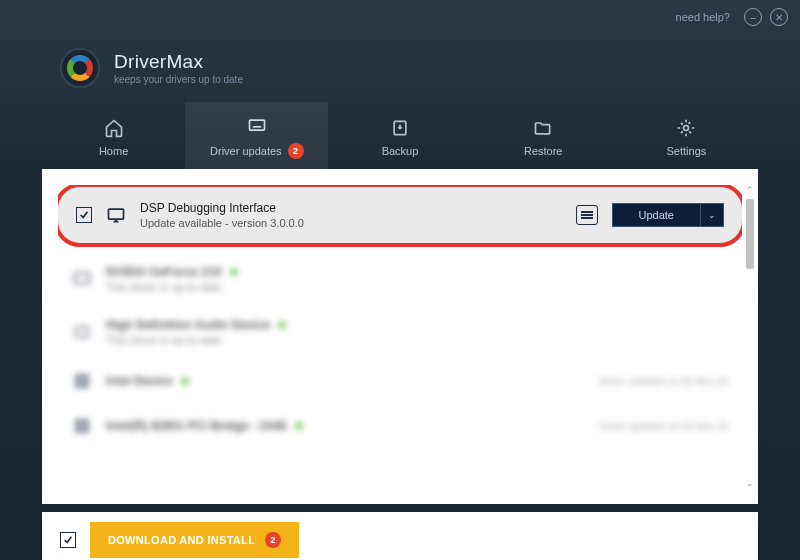  Describe the element at coordinates (686, 136) in the screenshot. I see `tab-settings: Settings` at that location.